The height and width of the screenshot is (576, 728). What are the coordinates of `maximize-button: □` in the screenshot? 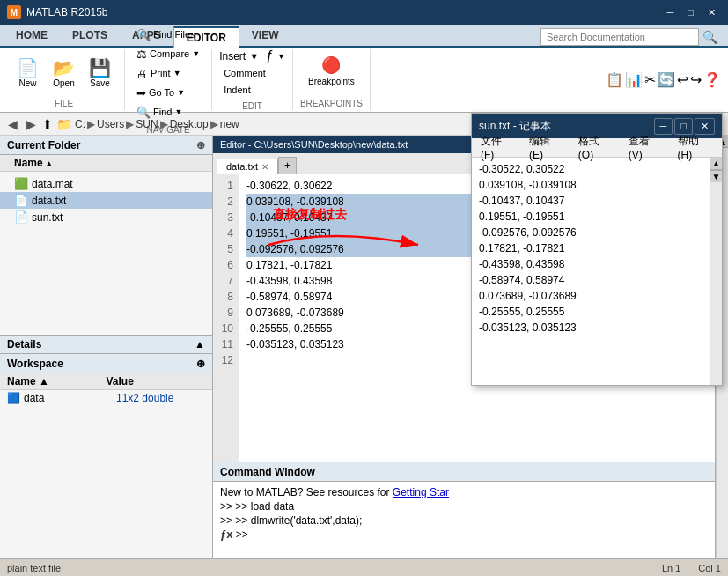 It's located at (690, 12).